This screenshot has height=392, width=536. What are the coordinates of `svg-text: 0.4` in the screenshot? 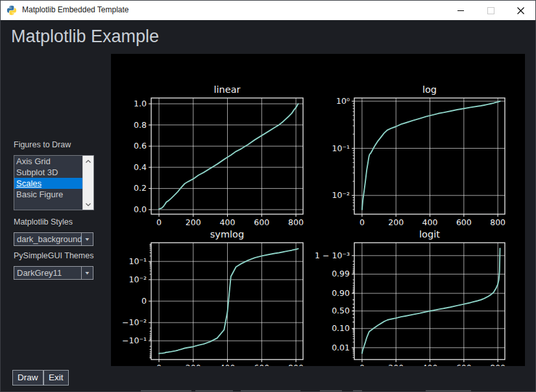 It's located at (140, 167).